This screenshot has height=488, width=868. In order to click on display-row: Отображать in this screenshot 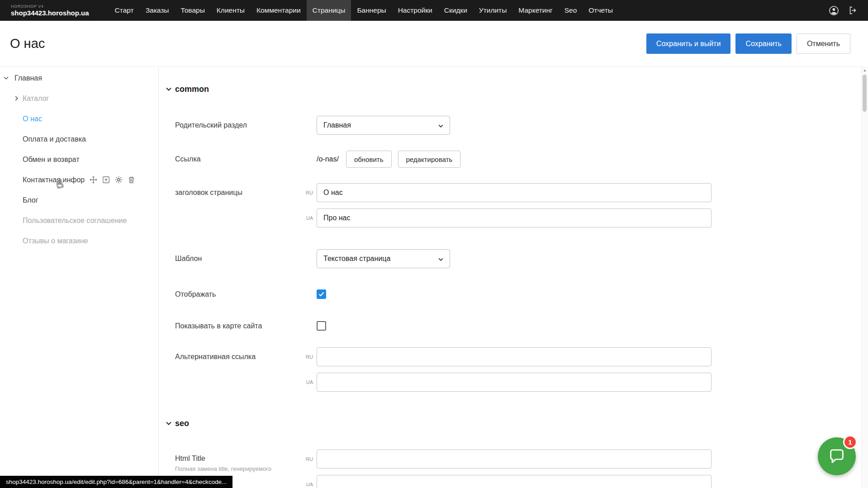, I will do `click(518, 294)`.